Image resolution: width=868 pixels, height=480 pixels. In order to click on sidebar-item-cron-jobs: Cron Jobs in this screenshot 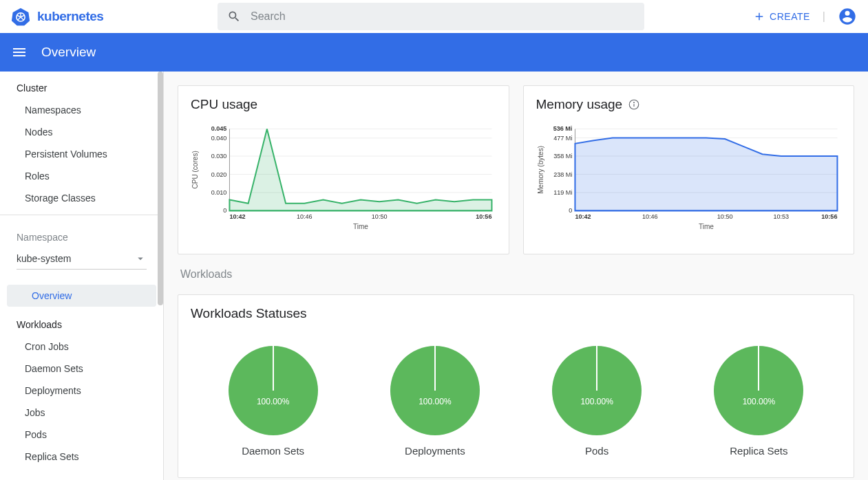, I will do `click(81, 347)`.